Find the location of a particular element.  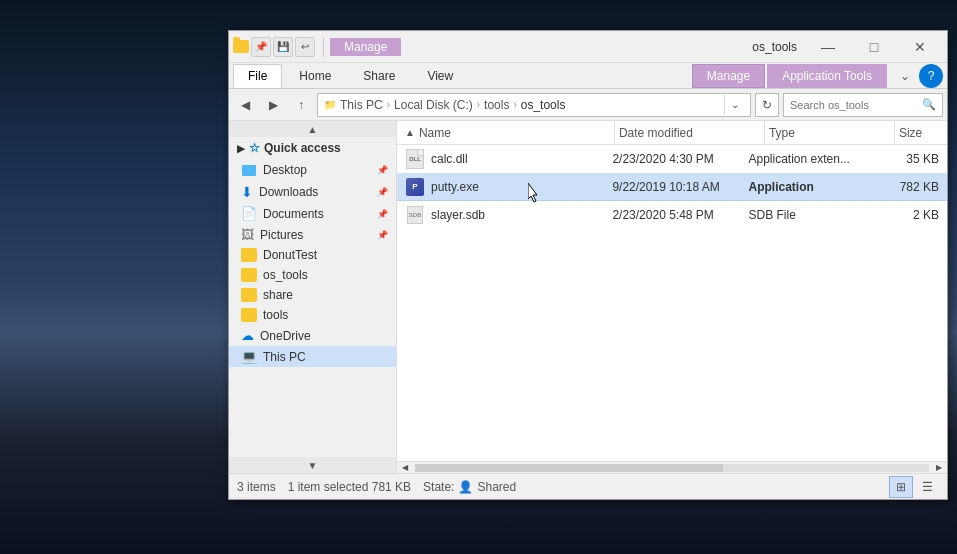

calcdll-icon: DLL is located at coordinates (415, 159).